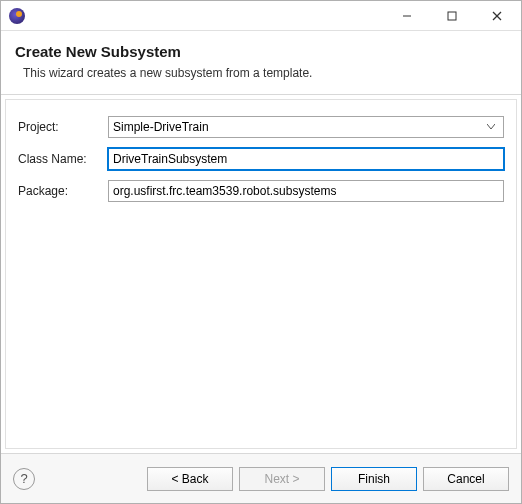 Image resolution: width=522 pixels, height=504 pixels. What do you see at coordinates (63, 127) in the screenshot?
I see `project-label: Project:` at bounding box center [63, 127].